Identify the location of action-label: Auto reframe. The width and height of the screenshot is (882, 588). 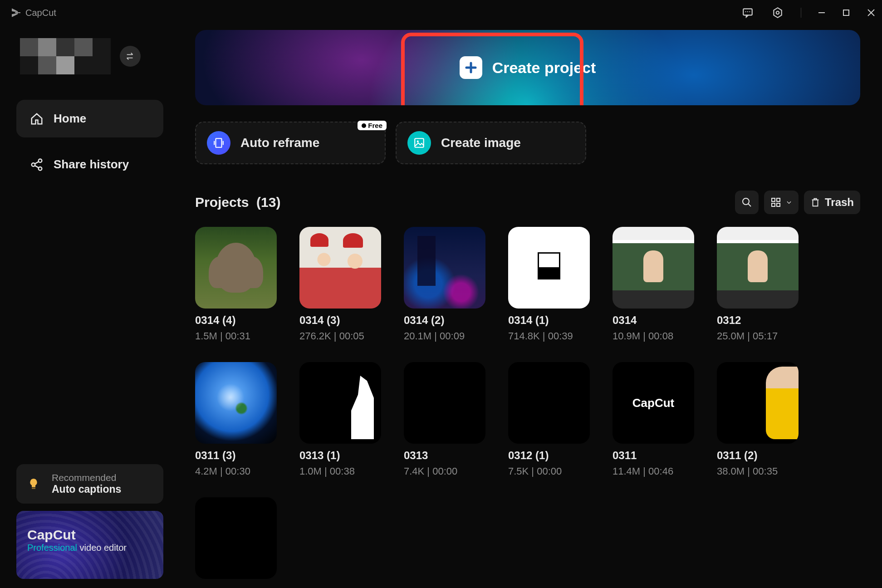
(280, 143).